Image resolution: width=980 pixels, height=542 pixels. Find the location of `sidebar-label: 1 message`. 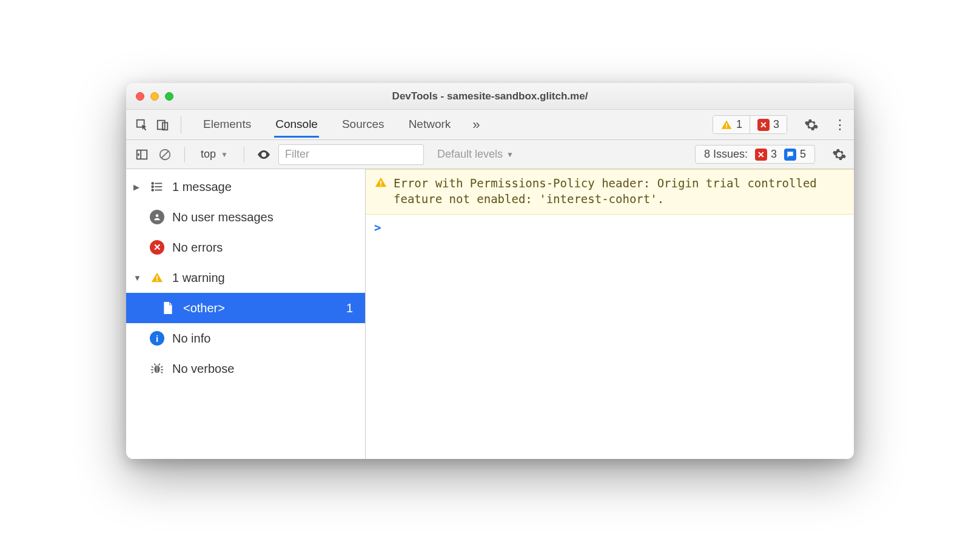

sidebar-label: 1 message is located at coordinates (202, 187).